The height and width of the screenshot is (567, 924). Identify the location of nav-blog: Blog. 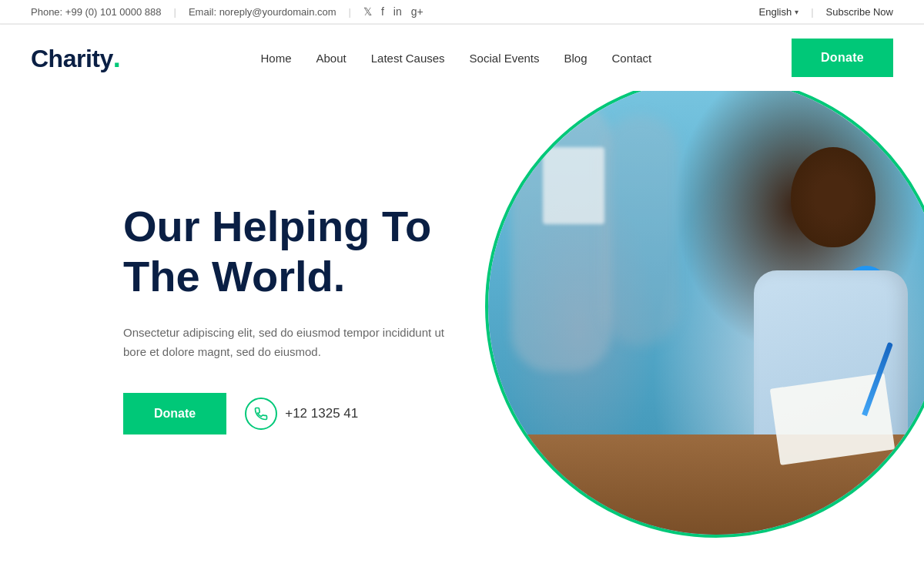
(576, 59).